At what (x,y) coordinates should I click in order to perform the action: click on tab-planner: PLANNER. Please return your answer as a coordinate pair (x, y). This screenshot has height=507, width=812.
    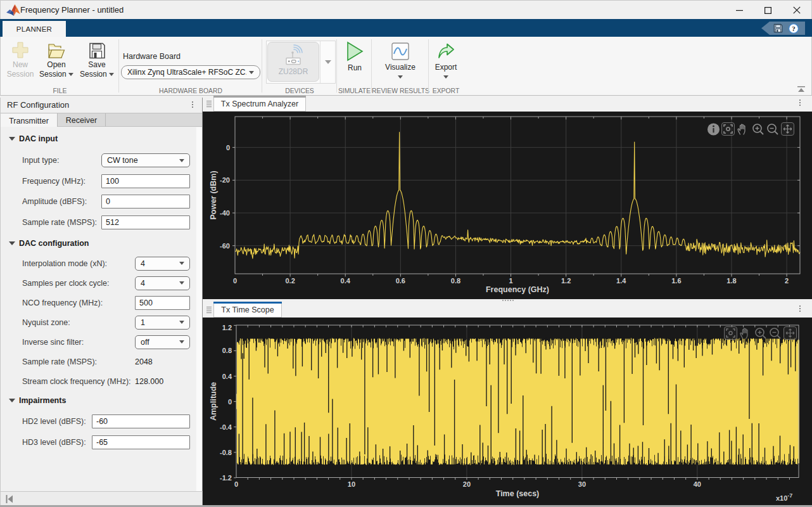
    Looking at the image, I should click on (34, 29).